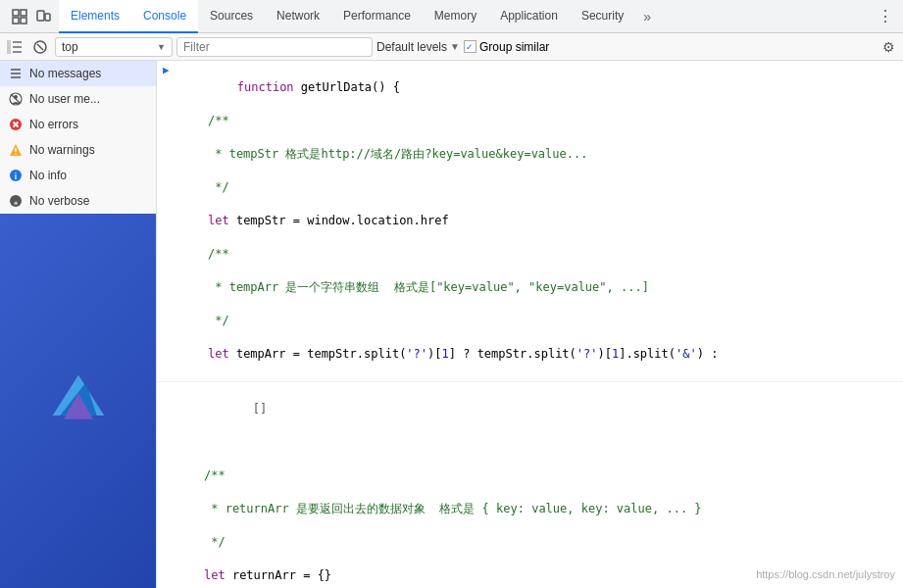 This screenshot has height=588, width=903. I want to click on clear-console-icon, so click(40, 47).